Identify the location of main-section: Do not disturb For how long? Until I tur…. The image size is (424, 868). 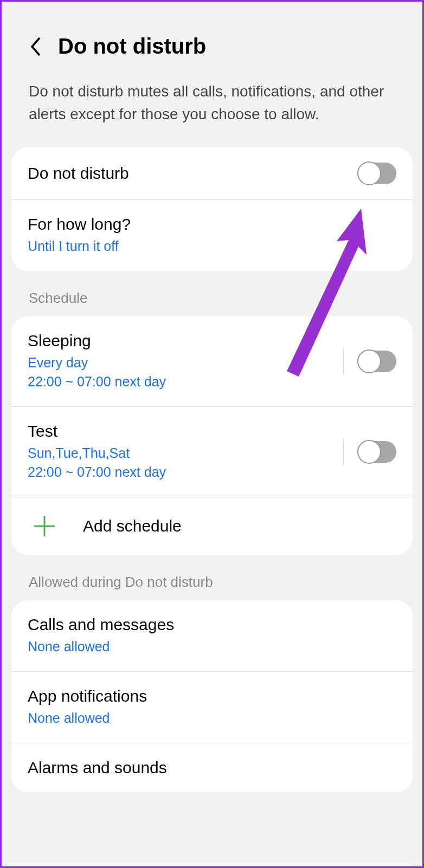
(212, 209).